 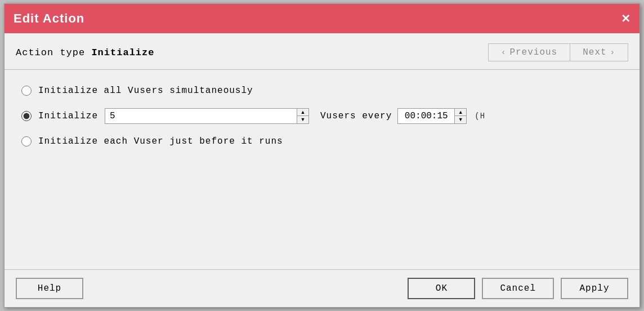 I want to click on next-label: Next, so click(x=594, y=52).